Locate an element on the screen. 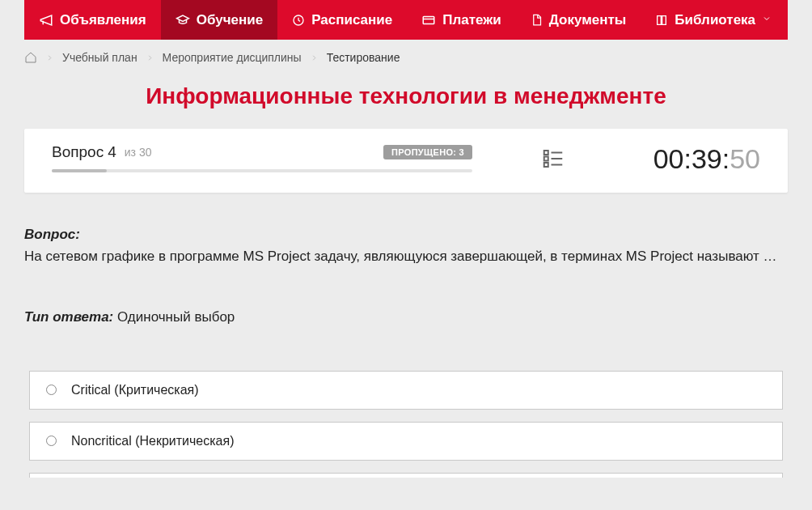  nav-item-schedule: Расписание is located at coordinates (342, 19).